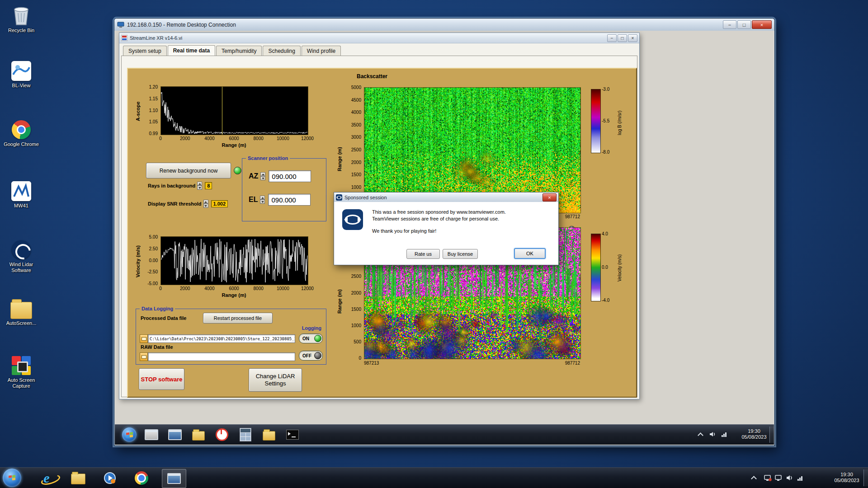 The image size is (868, 488). I want to click on remote-clock: 19:30 05/08/2023, so click(754, 434).